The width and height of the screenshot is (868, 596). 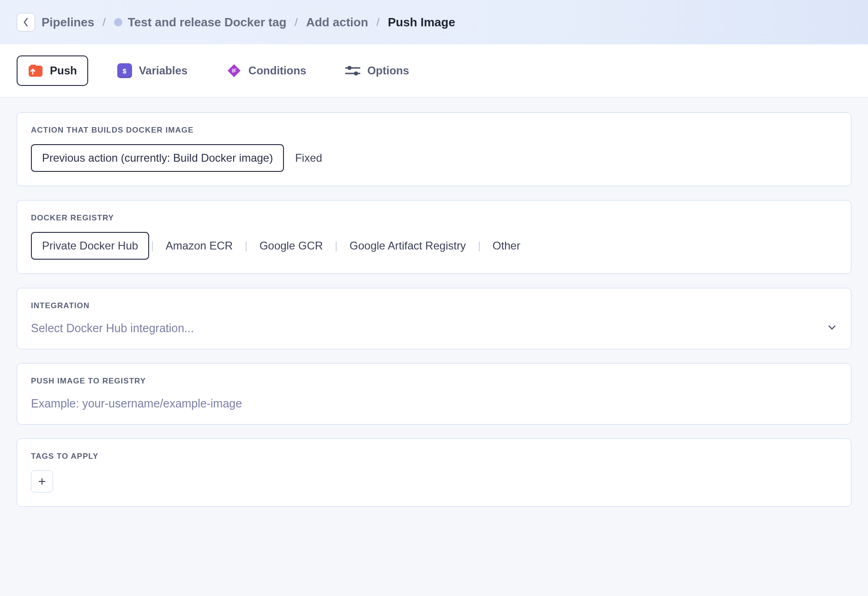 I want to click on tab-label: Variables, so click(x=163, y=71).